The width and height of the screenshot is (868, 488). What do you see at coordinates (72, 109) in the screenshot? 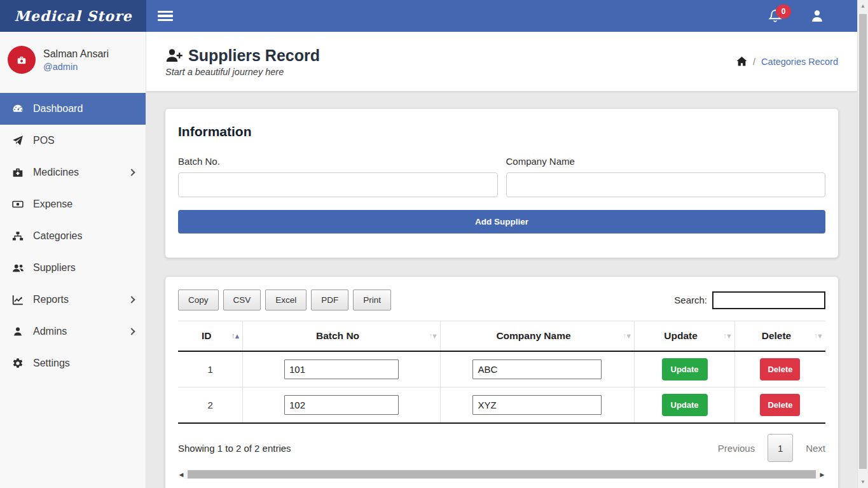
I see `sidebar-item-dashboard: Dashboard` at bounding box center [72, 109].